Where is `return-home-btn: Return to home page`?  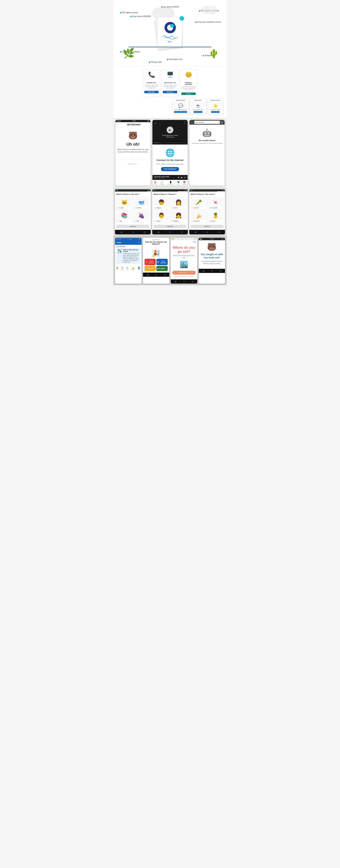
return-home-btn: Return to home page is located at coordinates (180, 112).